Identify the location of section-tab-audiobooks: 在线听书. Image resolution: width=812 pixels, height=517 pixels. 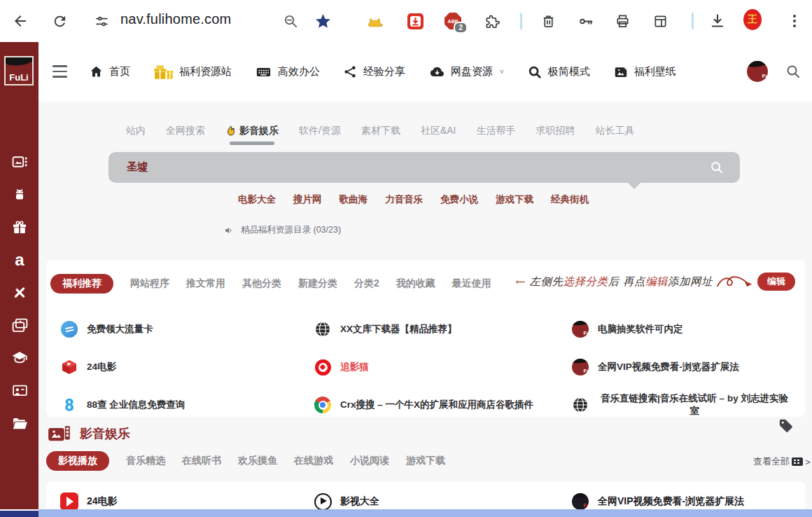
(202, 461).